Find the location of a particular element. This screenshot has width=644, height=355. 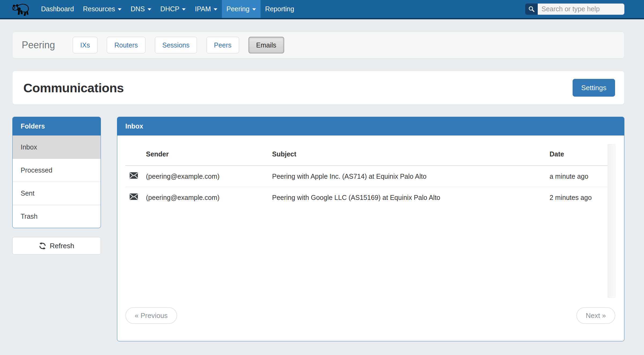

top-navbar: Dashboard Resources DNS DHCP IPAM Peerin… is located at coordinates (322, 10).